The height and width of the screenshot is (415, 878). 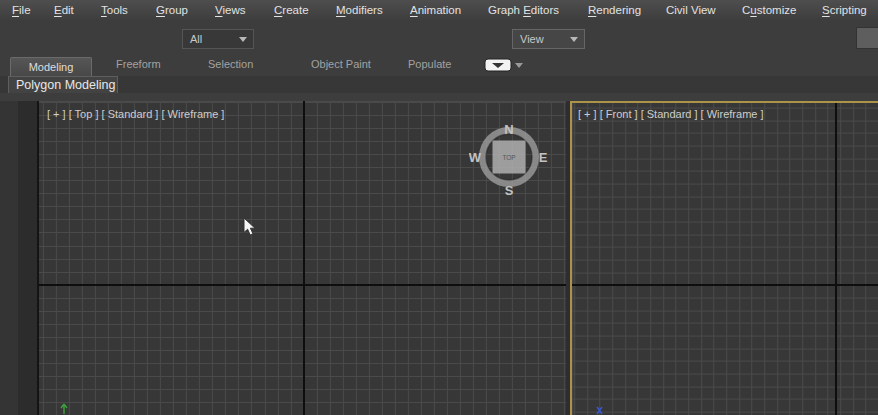 What do you see at coordinates (476, 158) in the screenshot?
I see `svg-text: W` at bounding box center [476, 158].